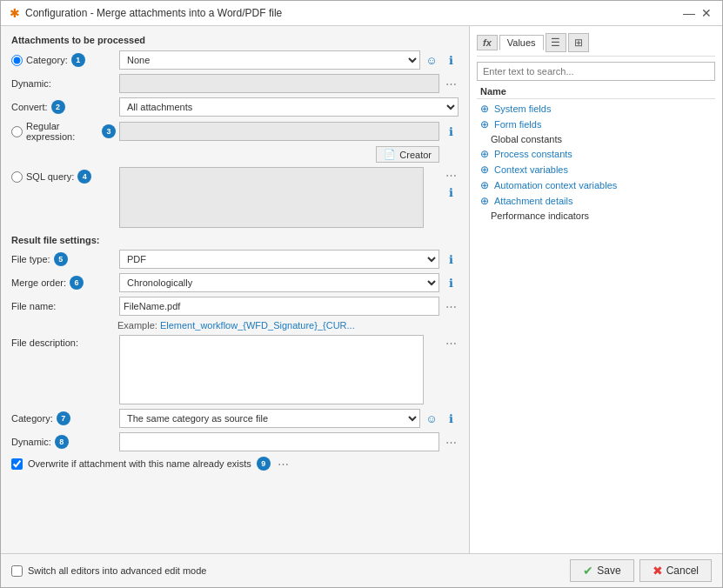  What do you see at coordinates (596, 185) in the screenshot?
I see `tree-item: ⊕Automation context variables` at bounding box center [596, 185].